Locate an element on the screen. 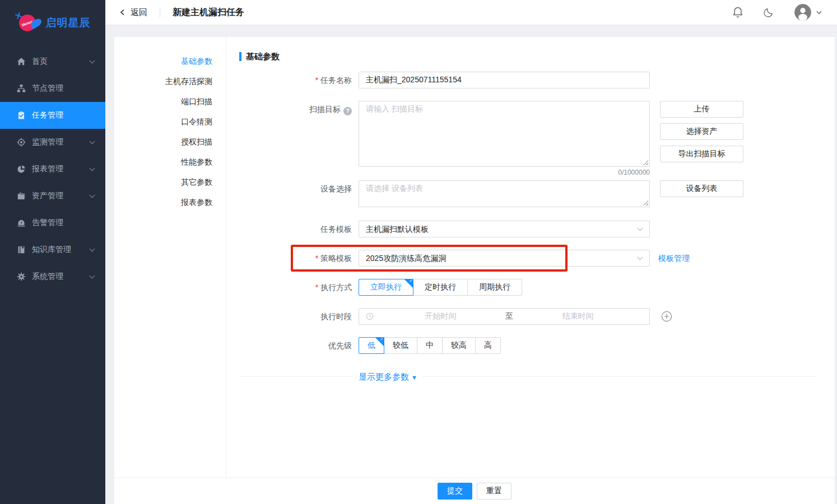 The width and height of the screenshot is (837, 504). scan-target-row: 扫描目标? 0/1000000 上传 选 is located at coordinates (532, 139).